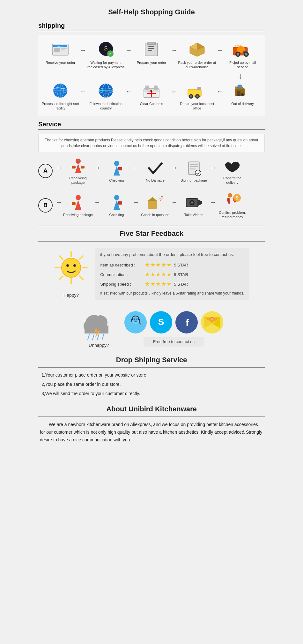 The height and width of the screenshot is (644, 303). I want to click on flow-item-4: Pack your order order at our warehouse, so click(197, 55).